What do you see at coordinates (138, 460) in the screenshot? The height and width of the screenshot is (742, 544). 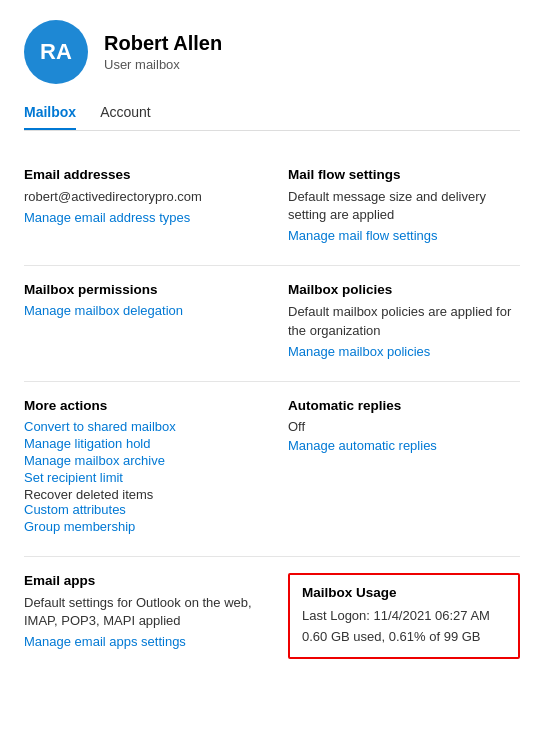 I see `manage-mailbox-archive-link: Manage mailbox archive` at bounding box center [138, 460].